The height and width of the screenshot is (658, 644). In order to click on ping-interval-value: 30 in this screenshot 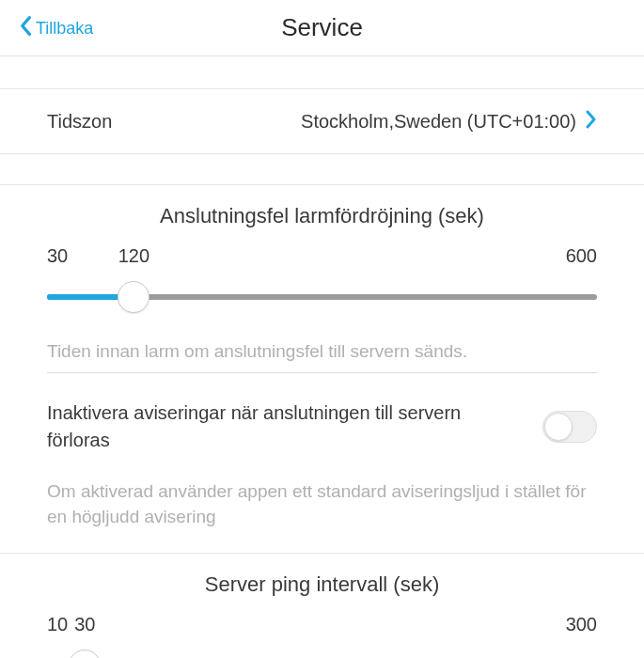, I will do `click(85, 624)`.